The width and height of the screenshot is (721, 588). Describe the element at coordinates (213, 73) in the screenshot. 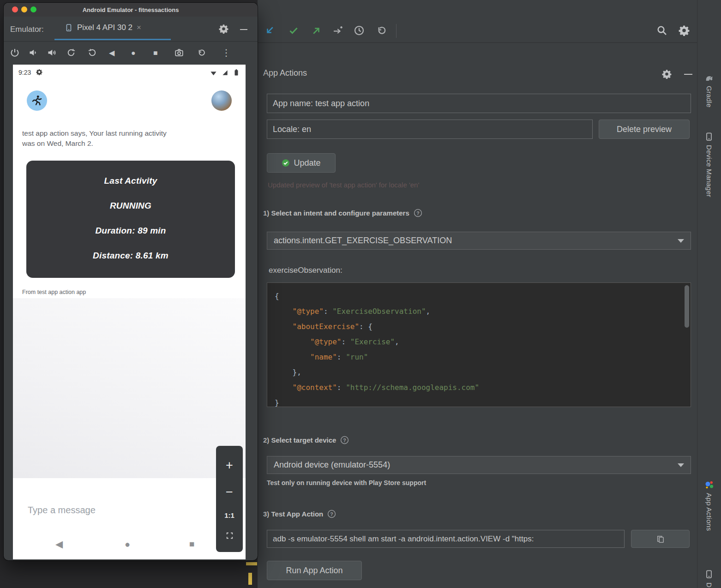

I see `wifi-icon` at that location.